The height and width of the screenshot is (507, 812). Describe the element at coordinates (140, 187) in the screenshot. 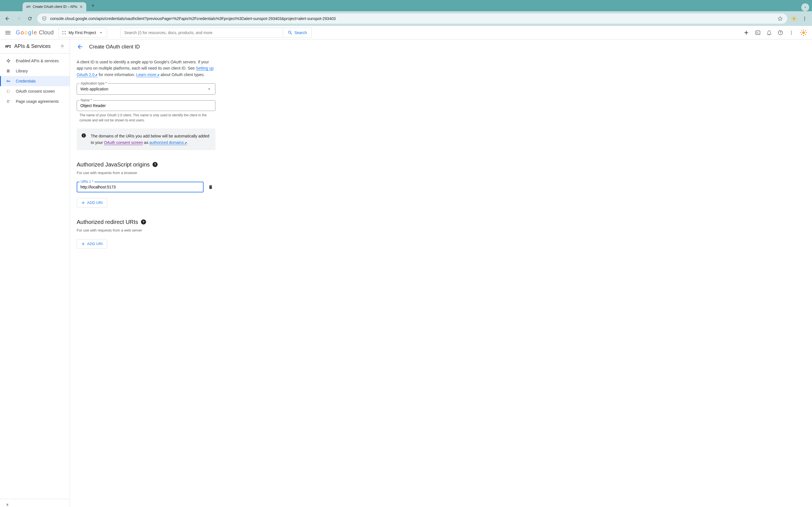

I see `uri-field: URIs 1 *` at that location.